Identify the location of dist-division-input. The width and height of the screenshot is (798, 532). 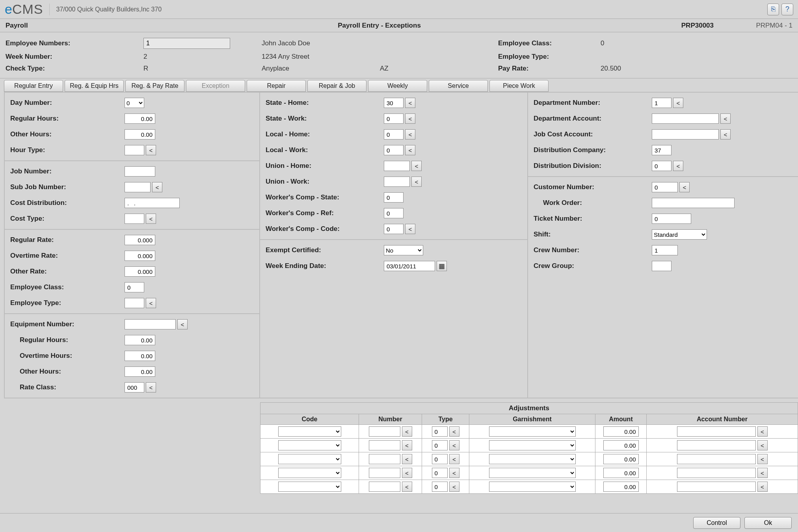
(662, 166).